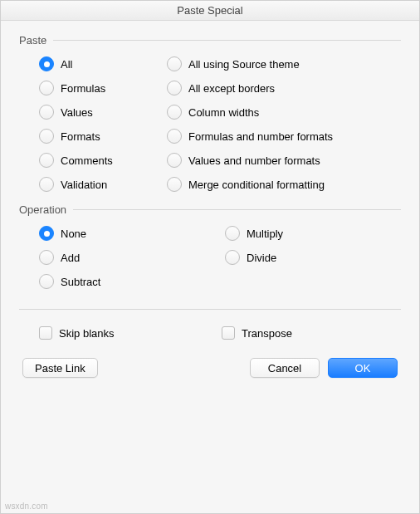  Describe the element at coordinates (27, 507) in the screenshot. I see `watermark: wsxdn.com` at that location.